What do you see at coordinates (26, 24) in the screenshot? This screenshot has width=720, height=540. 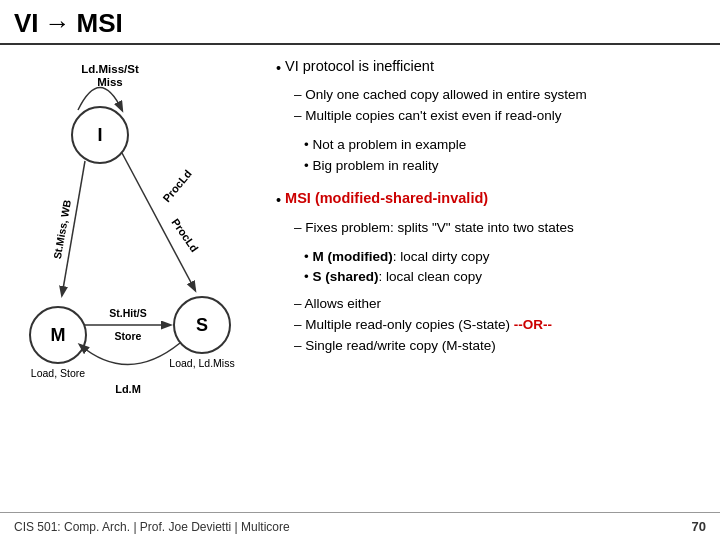 I see `title-prefix: VI` at bounding box center [26, 24].